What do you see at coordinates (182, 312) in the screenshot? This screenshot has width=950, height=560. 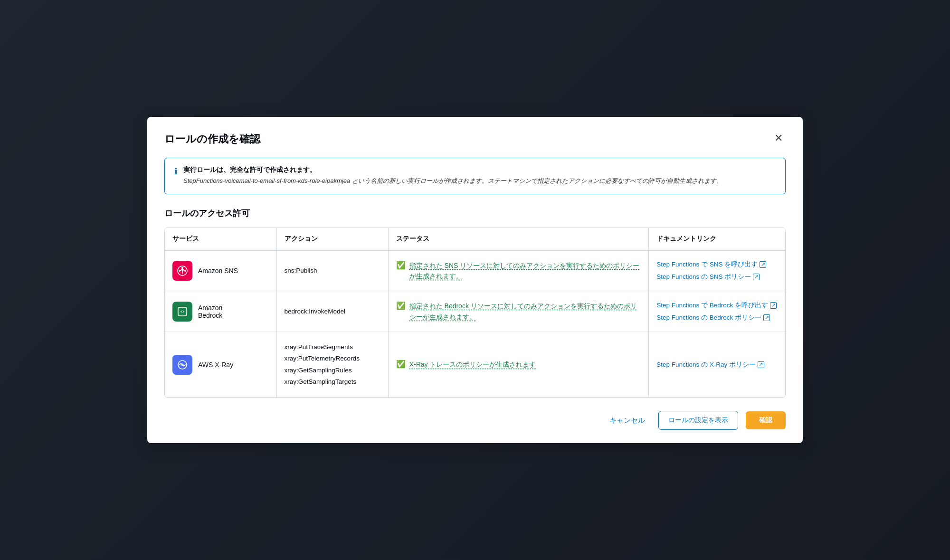 I see `bedrock-icon` at bounding box center [182, 312].